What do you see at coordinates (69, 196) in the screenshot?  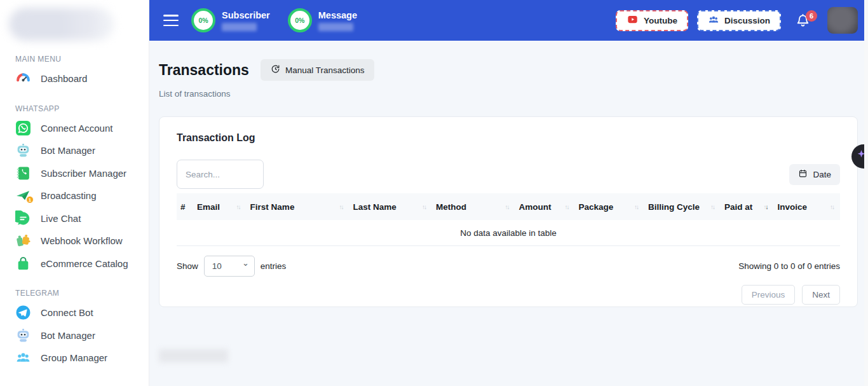 I see `sidebar-item-label: Broadcasting` at bounding box center [69, 196].